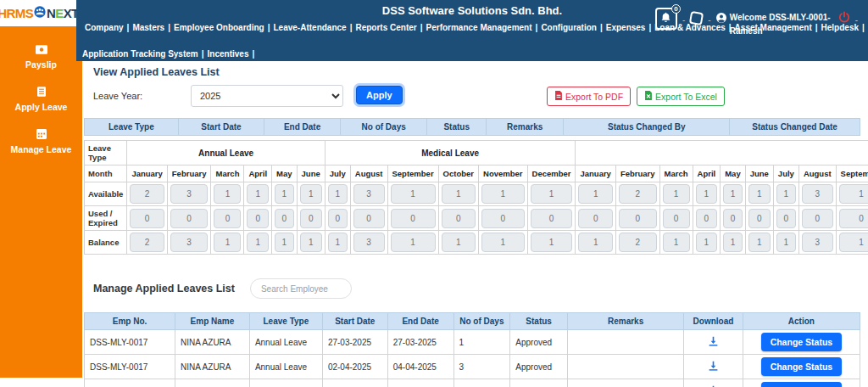 The width and height of the screenshot is (868, 387). Describe the element at coordinates (420, 322) in the screenshot. I see `manage-header-end-date: End Date` at that location.